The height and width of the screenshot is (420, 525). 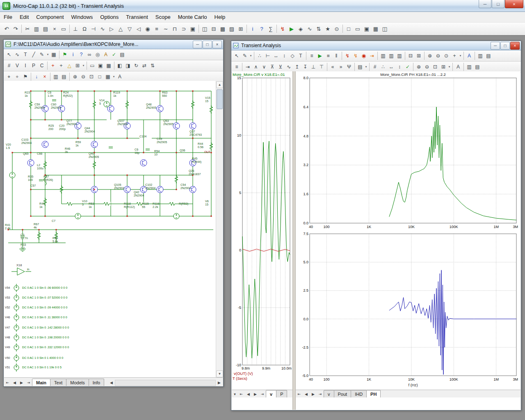 I want to click on scope-panel-icon: ▥, so click(x=383, y=56).